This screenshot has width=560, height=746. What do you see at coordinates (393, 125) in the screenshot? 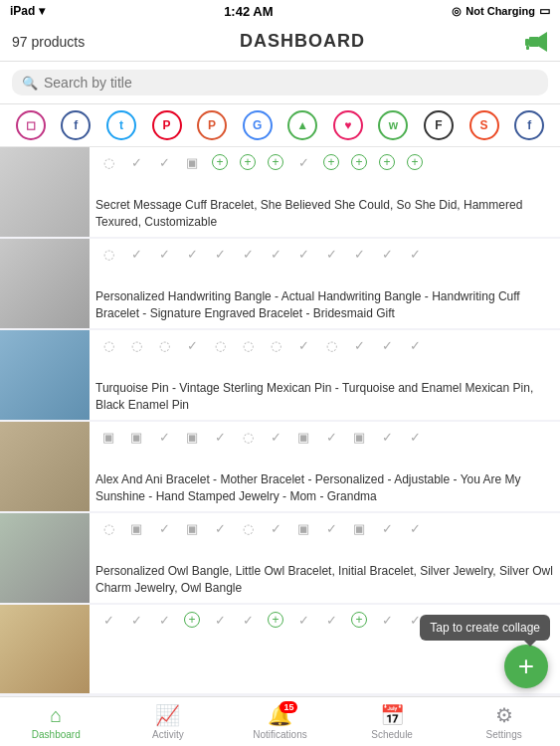
I see `social-icon-wanelo: w` at bounding box center [393, 125].